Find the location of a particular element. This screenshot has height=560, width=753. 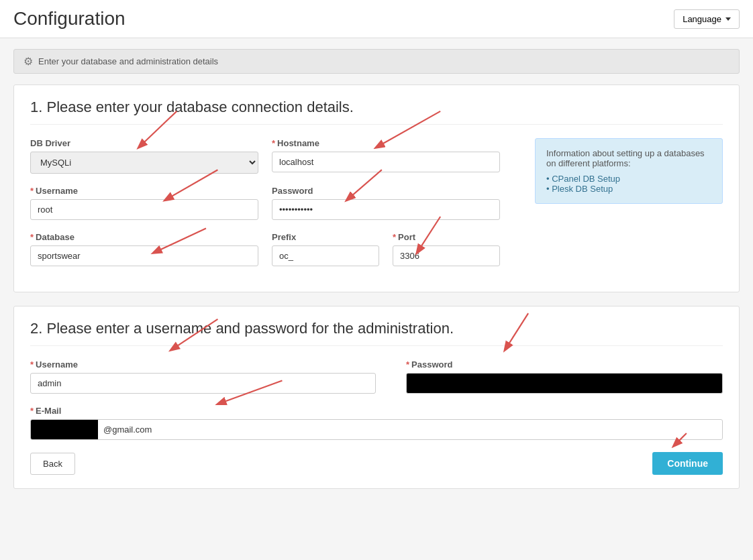

admin-username-input is located at coordinates (203, 384).